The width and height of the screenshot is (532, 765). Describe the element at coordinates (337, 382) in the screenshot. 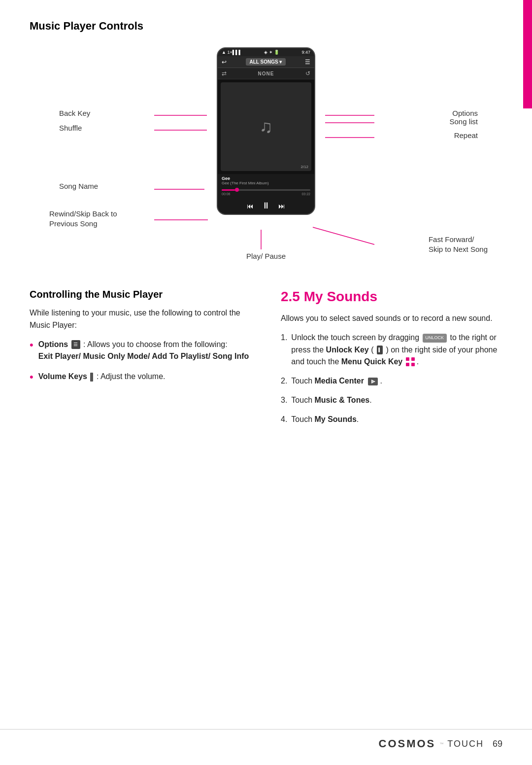

I see `step-2-text: Touch Media Center .` at that location.